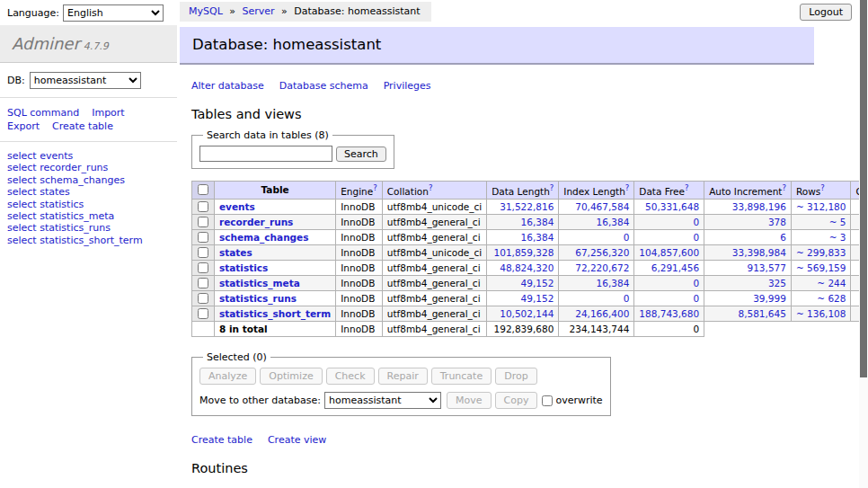 This screenshot has width=868, height=488. Describe the element at coordinates (235, 253) in the screenshot. I see `table-name-link: states` at that location.